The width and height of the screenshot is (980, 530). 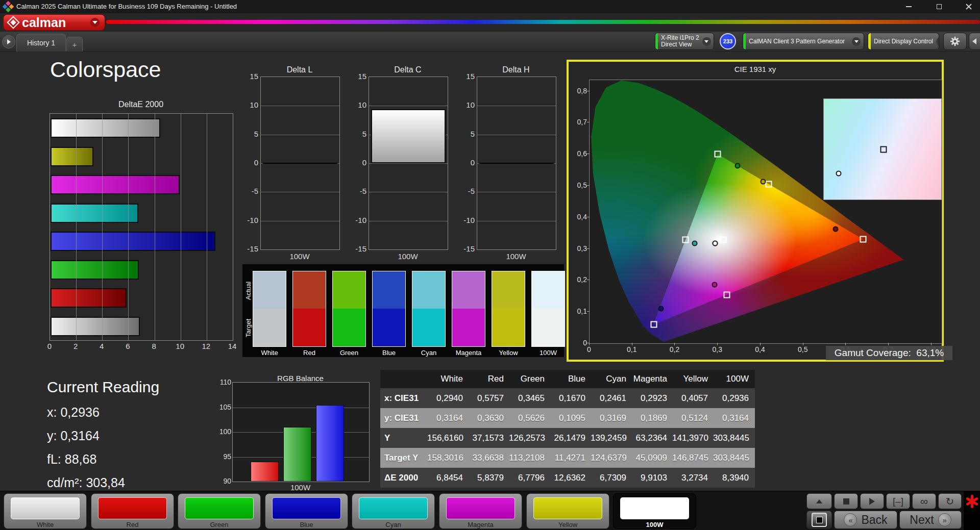 What do you see at coordinates (429, 290) in the screenshot?
I see `swatch-actual` at bounding box center [429, 290].